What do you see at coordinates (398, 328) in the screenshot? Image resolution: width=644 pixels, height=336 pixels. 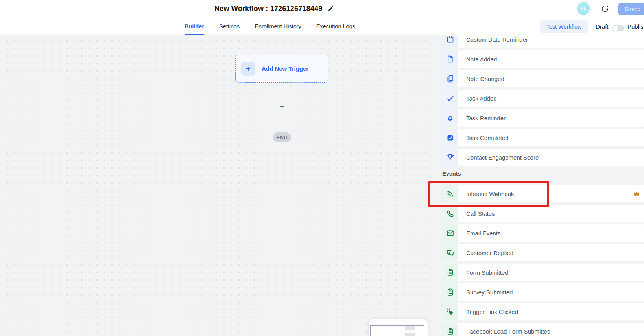 I see `minimap-panel` at bounding box center [398, 328].